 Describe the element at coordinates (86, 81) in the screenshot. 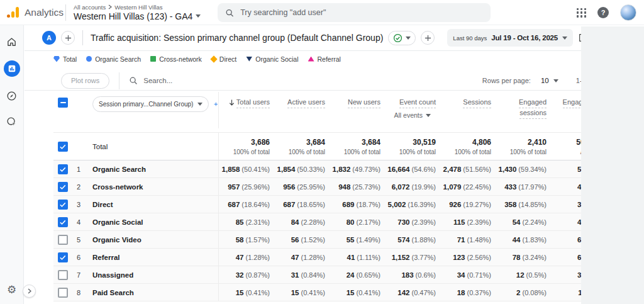

I see `plot-rows-button: Plot rows` at that location.